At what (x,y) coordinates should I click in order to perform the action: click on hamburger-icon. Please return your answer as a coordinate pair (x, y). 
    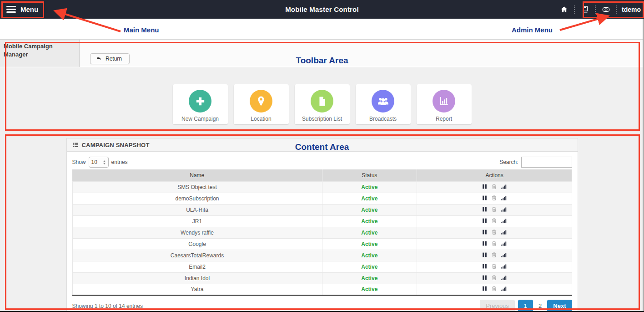
    Looking at the image, I should click on (11, 9).